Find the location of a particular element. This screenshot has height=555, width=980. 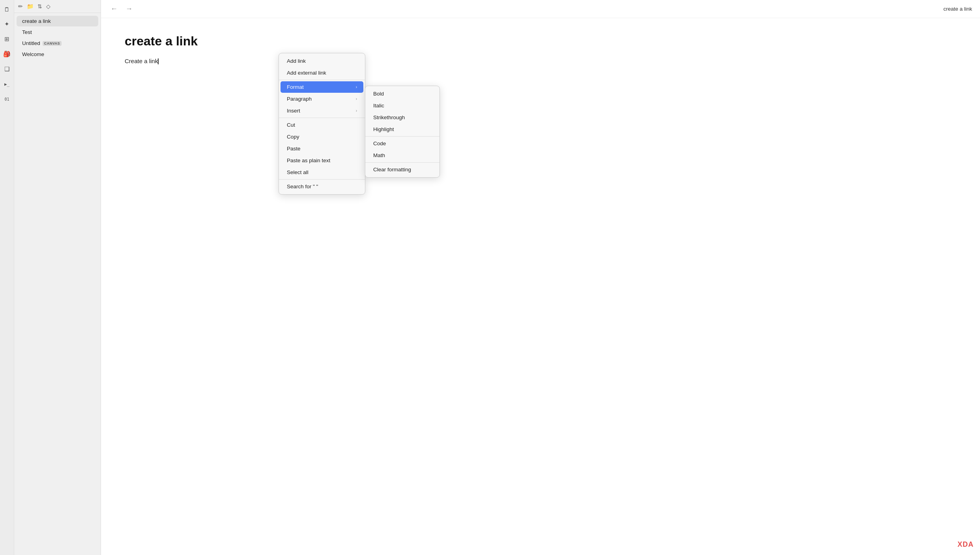

back-button: ← is located at coordinates (114, 9).